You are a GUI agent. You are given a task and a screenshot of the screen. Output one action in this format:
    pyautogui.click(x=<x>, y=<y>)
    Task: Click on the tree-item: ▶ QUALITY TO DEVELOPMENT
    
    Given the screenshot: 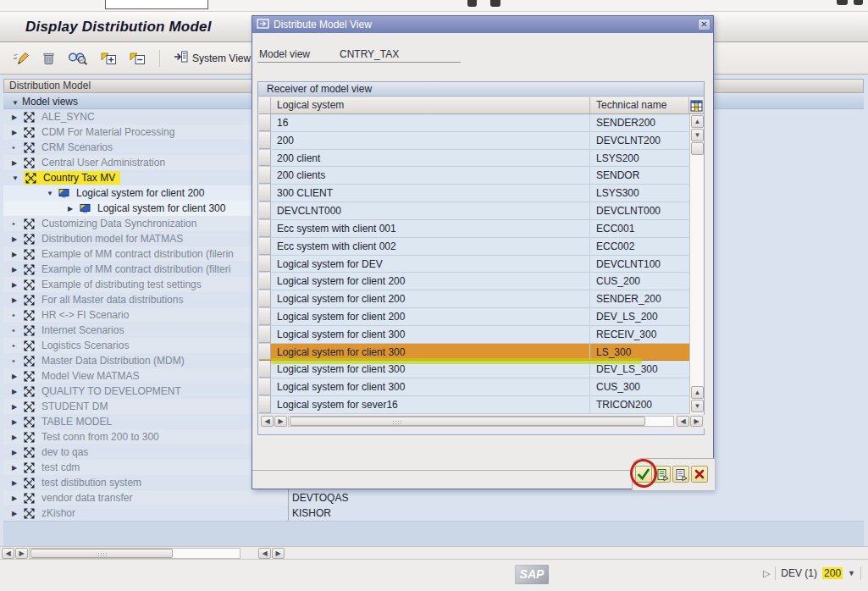 What is the action you would take?
    pyautogui.click(x=146, y=391)
    